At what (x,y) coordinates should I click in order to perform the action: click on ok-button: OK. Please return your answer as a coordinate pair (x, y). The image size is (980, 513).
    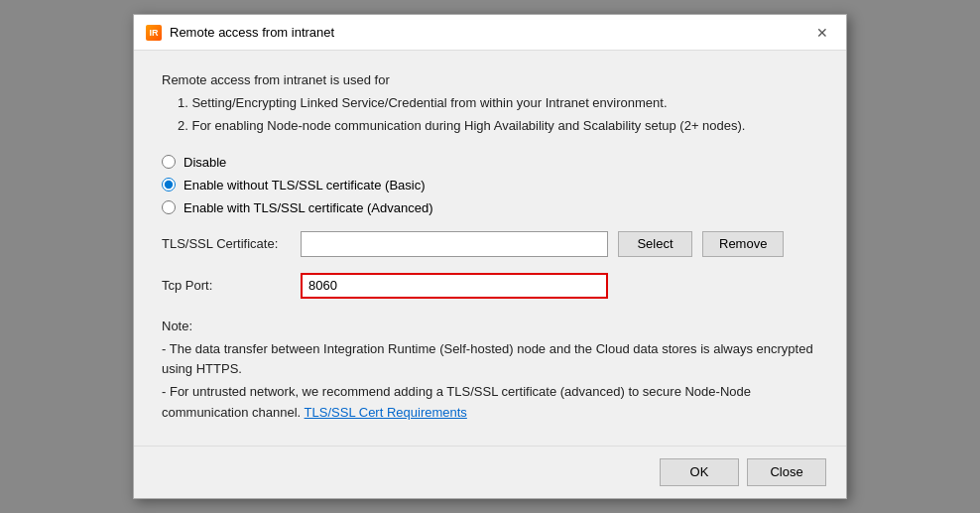
    Looking at the image, I should click on (699, 472).